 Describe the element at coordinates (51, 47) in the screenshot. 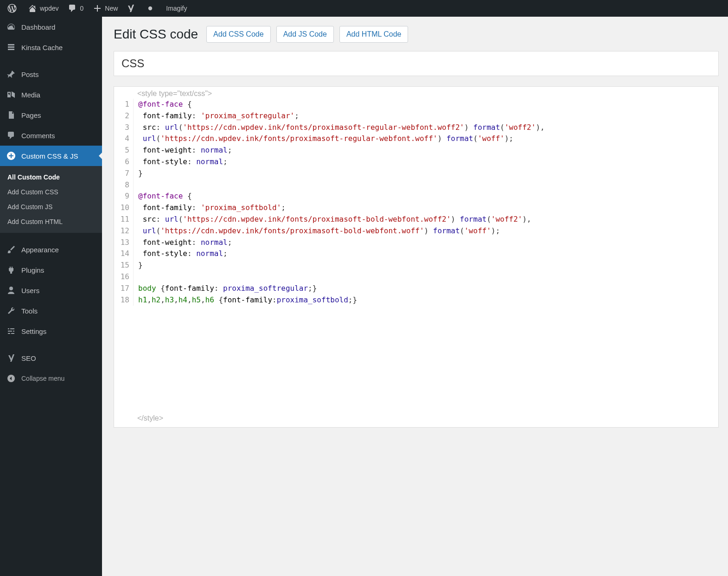

I see `sidebar-item-kinsta: Kinsta Cache` at that location.